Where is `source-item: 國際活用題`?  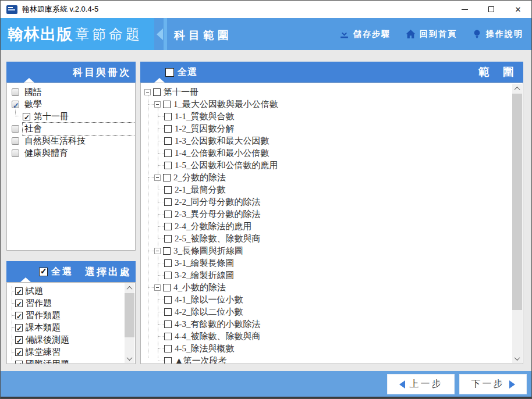
source-item: 國際活用題 is located at coordinates (71, 361).